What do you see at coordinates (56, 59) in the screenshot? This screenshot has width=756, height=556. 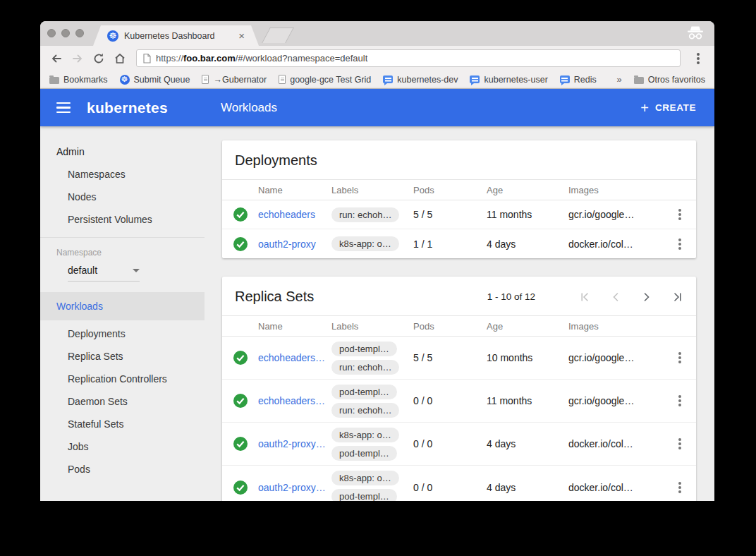 I see `back-icon` at bounding box center [56, 59].